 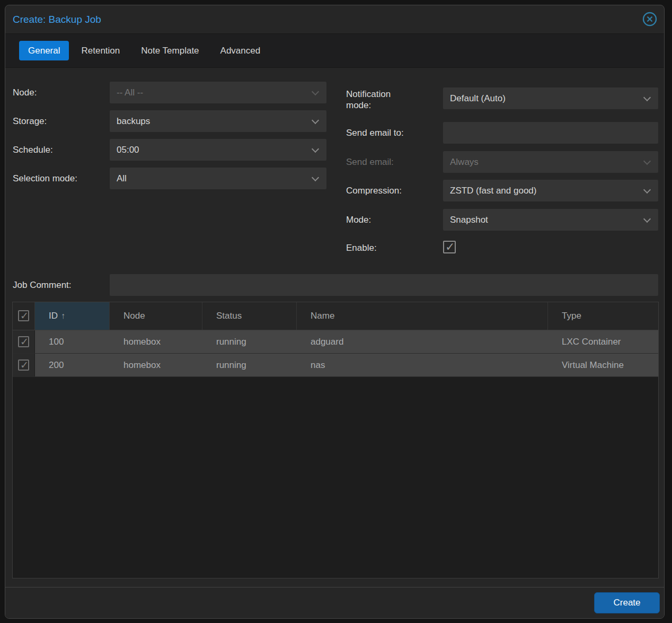 What do you see at coordinates (374, 191) in the screenshot?
I see `compression-label: Compression:` at bounding box center [374, 191].